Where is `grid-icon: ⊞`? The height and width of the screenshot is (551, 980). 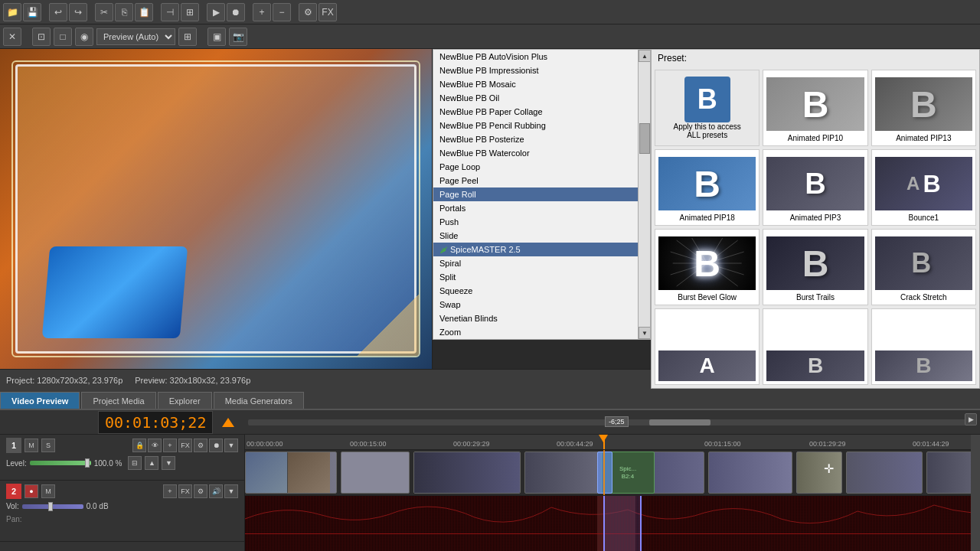
grid-icon: ⊞ is located at coordinates (188, 37).